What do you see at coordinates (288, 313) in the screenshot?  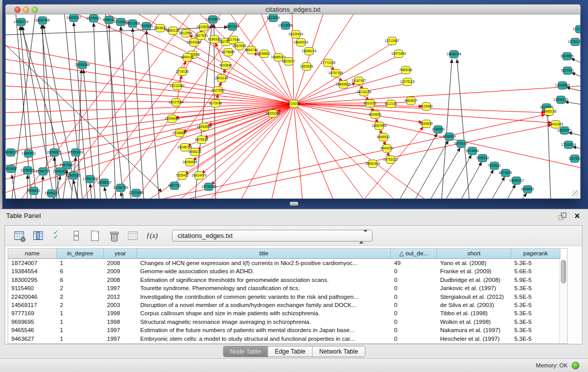 I see `table-row: 977716911998Corpus callosum shape and si…` at bounding box center [288, 313].